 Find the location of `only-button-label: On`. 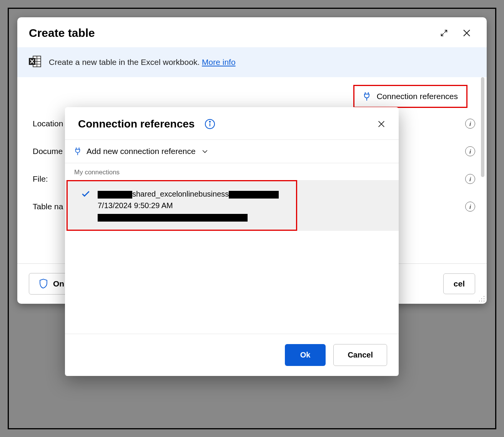

only-button-label: On is located at coordinates (58, 284).